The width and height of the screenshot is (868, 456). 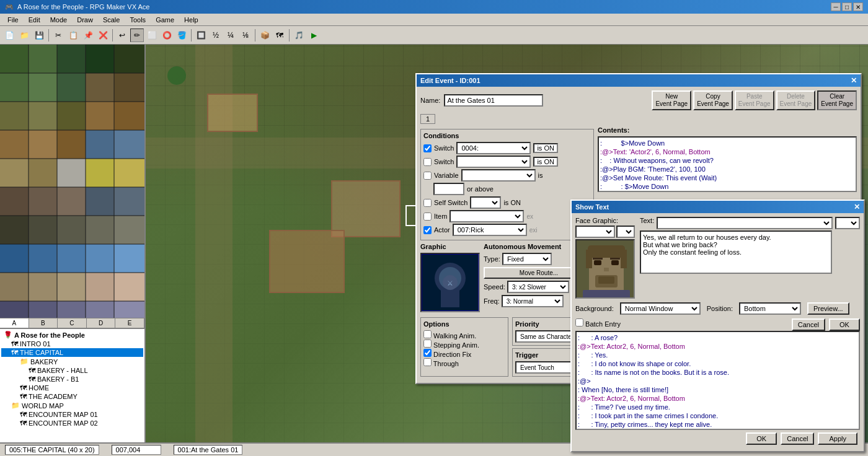 I want to click on face-graphic-index, so click(x=626, y=232).